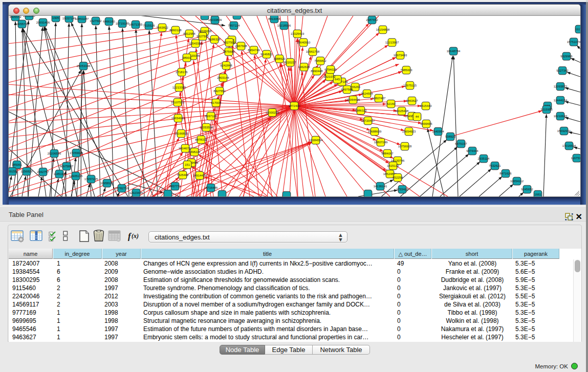 The height and width of the screenshot is (372, 588). I want to click on svg-text: 98901, so click(187, 58).